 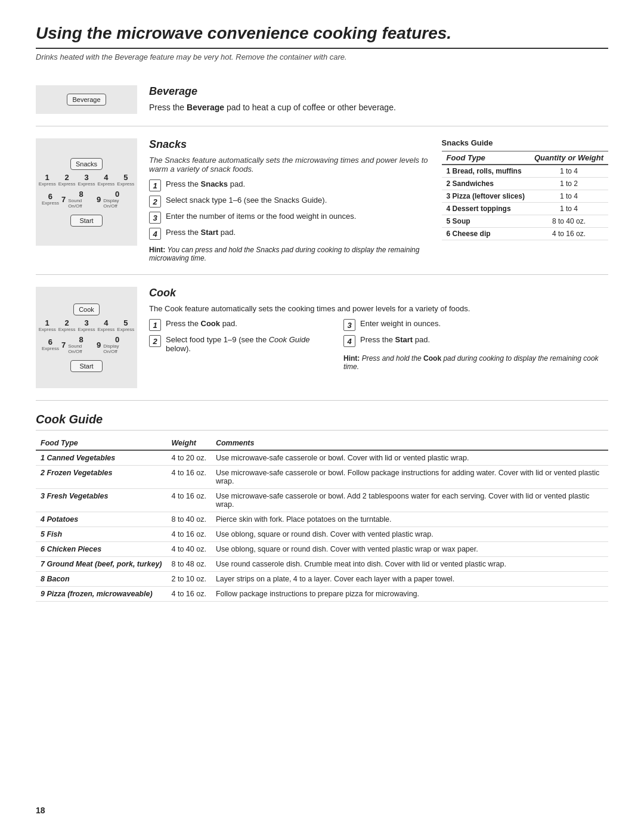 I want to click on beverage-title: Beverage, so click(x=379, y=92).